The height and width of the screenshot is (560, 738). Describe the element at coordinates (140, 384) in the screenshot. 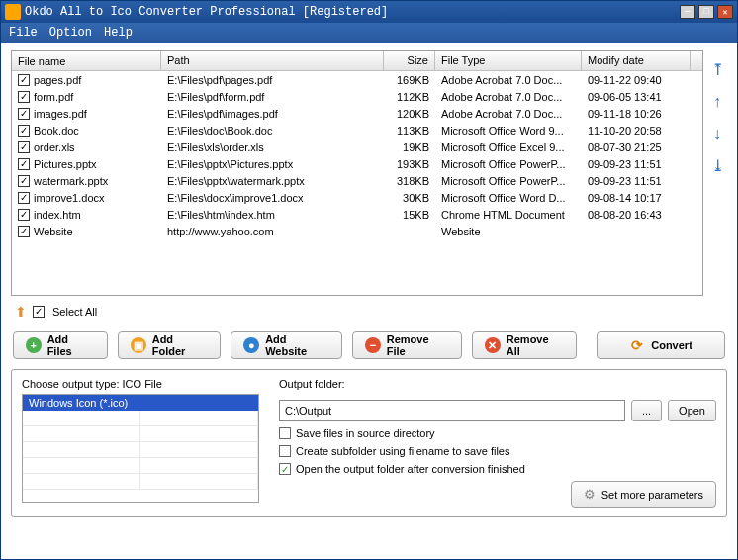

I see `output-type-label: Choose output type: ICO File` at that location.